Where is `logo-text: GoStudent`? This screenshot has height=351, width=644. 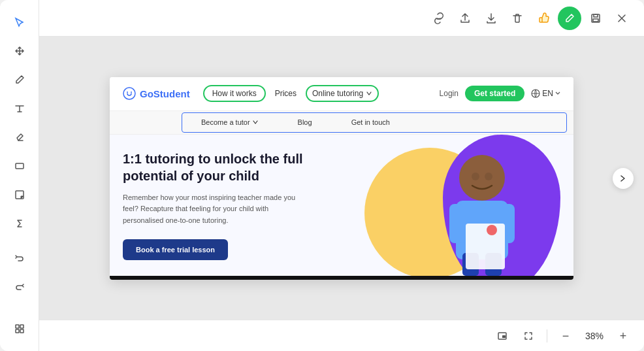
logo-text: GoStudent is located at coordinates (165, 94).